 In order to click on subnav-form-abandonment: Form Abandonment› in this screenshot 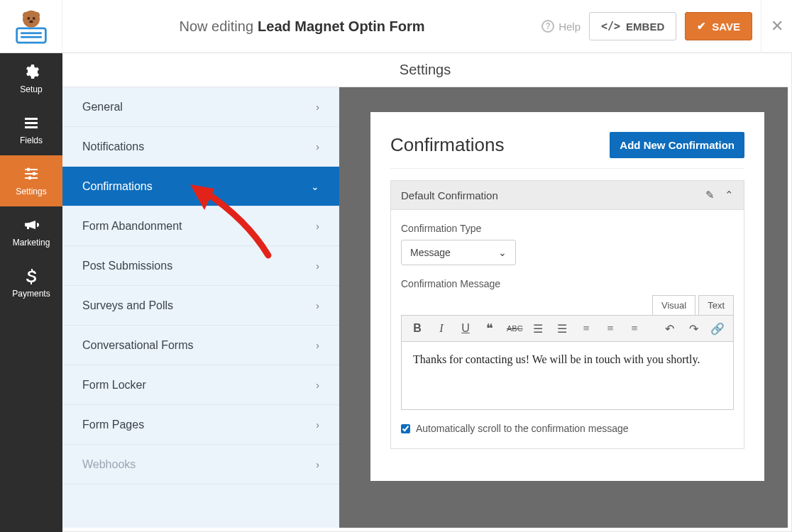, I will do `click(201, 226)`.